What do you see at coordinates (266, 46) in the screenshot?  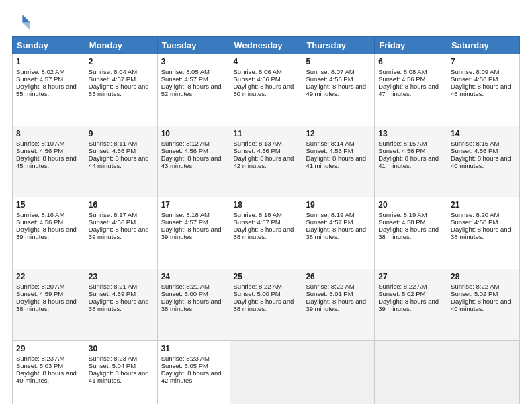 I see `header-row: Sunday Monday Tuesday Wednesday Thursday…` at bounding box center [266, 46].